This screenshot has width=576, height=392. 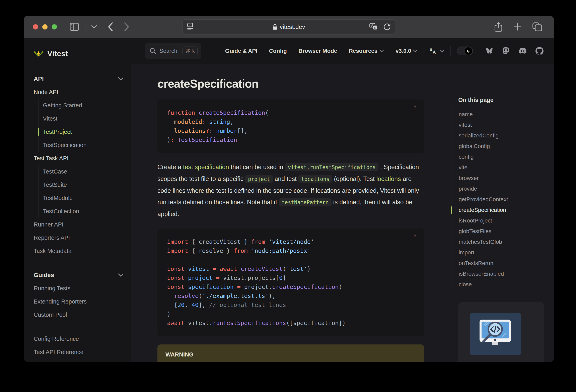 I want to click on svg-text: x̄, so click(x=431, y=50).